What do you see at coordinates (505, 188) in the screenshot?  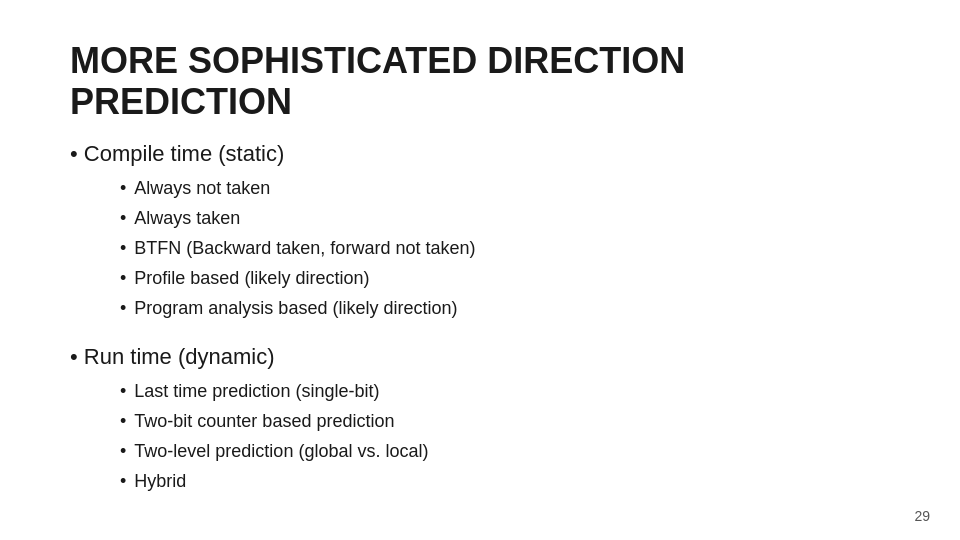 I see `list-item: • Always not taken` at bounding box center [505, 188].